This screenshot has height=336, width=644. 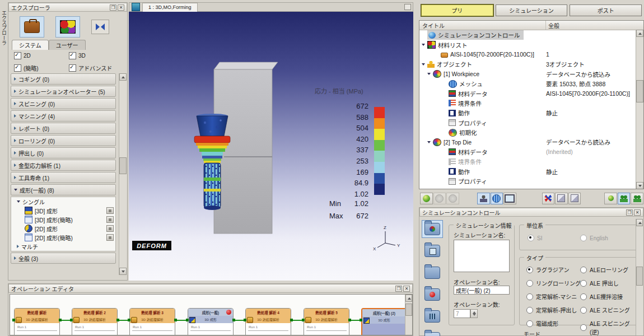 What do you see at coordinates (211, 321) in the screenshot?
I see `op-node-4-forming: 成形(一般) 3D 成形 Run 1` at bounding box center [211, 321].